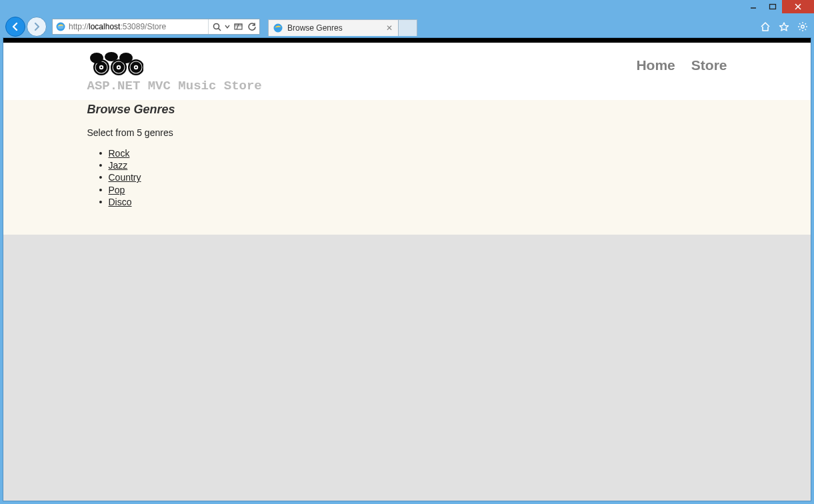 The width and height of the screenshot is (814, 504). I want to click on browser-nav-row: http://localhost:53089/Store, so click(407, 27).